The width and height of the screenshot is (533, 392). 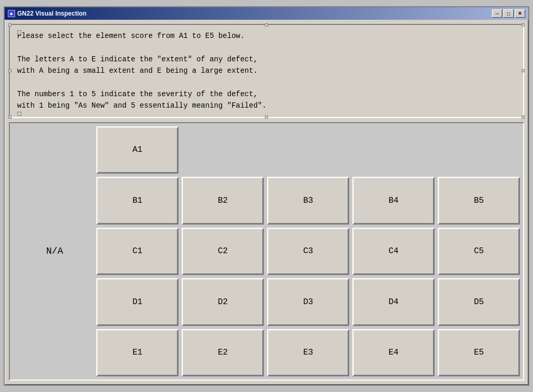 I want to click on description-line1: Please select the element score from A1 …, so click(x=266, y=36).